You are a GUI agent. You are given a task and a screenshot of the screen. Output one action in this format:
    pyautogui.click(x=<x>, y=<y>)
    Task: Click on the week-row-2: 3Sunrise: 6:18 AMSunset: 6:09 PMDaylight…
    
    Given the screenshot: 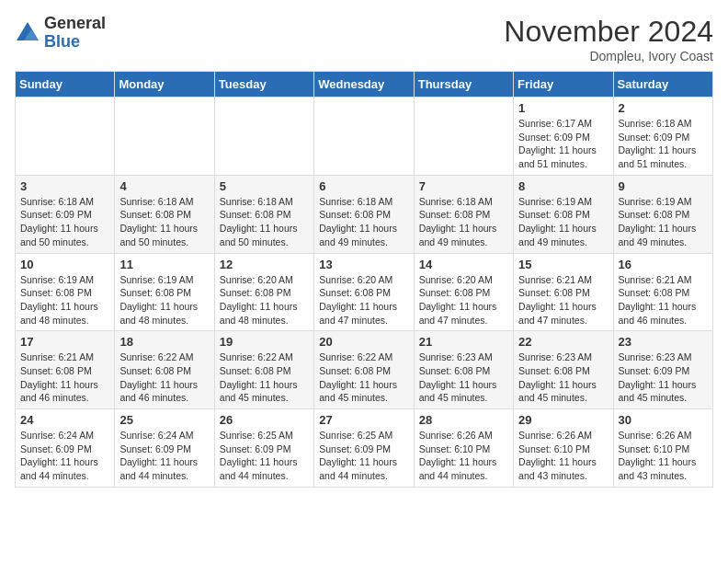 What is the action you would take?
    pyautogui.click(x=364, y=213)
    